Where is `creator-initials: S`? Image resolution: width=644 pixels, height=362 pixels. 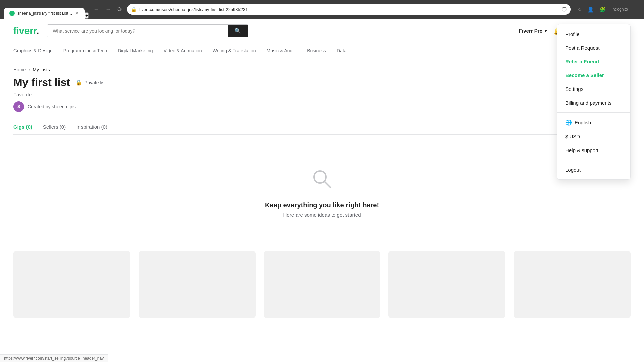 creator-initials: S is located at coordinates (19, 107).